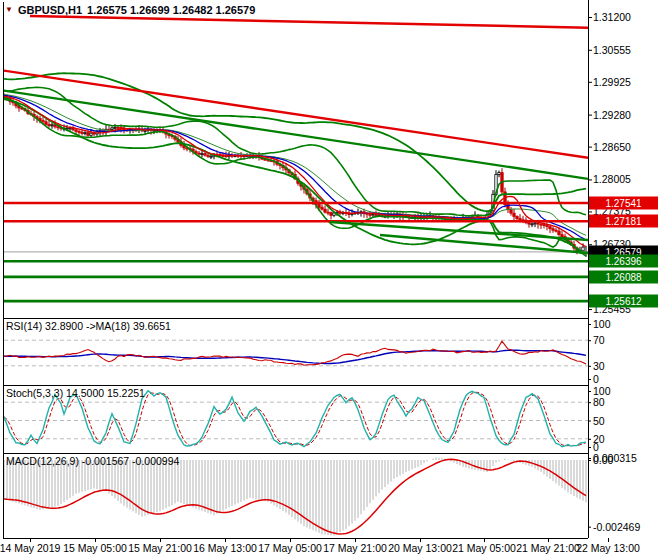  What do you see at coordinates (624, 302) in the screenshot?
I see `price-badge-support: 1.25612` at bounding box center [624, 302].